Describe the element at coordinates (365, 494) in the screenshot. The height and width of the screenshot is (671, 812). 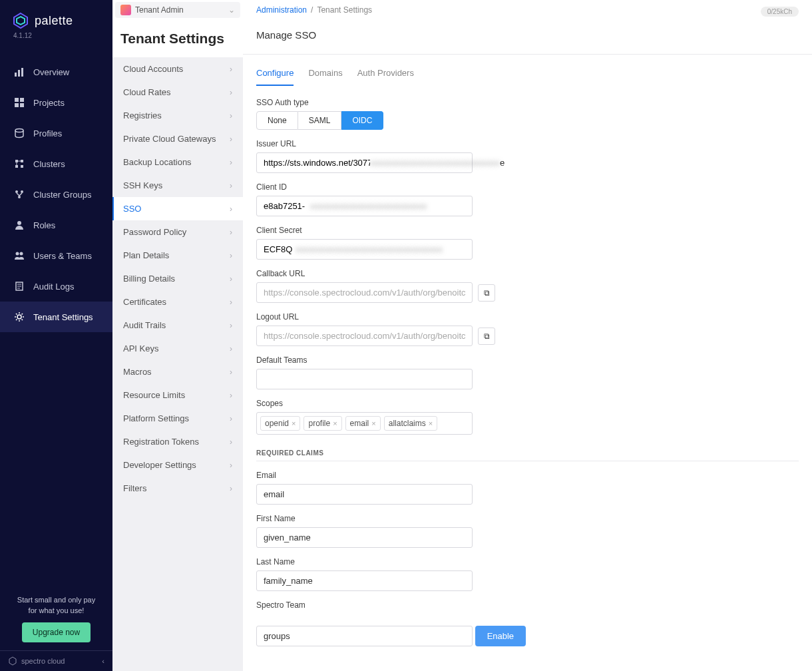
I see `email-claim-input` at that location.